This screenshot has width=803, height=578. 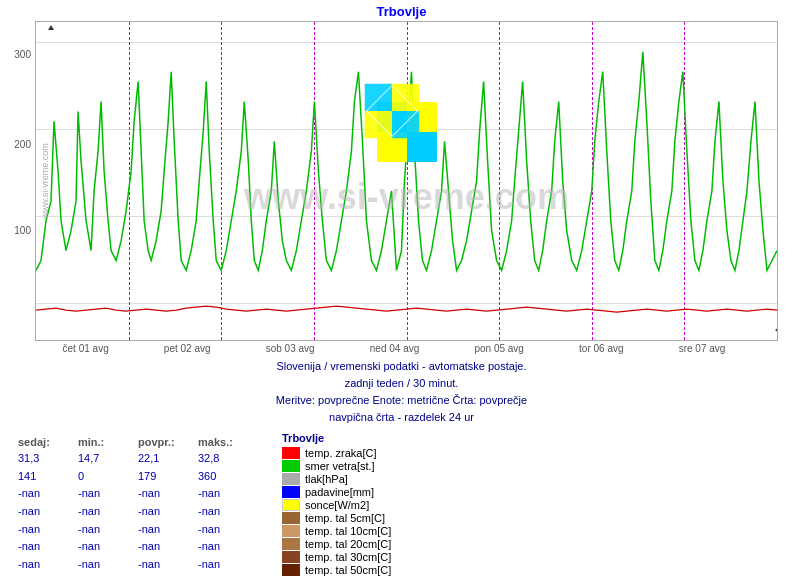 I want to click on legend-item-9: temp. tal 50cm[C], so click(x=336, y=570).